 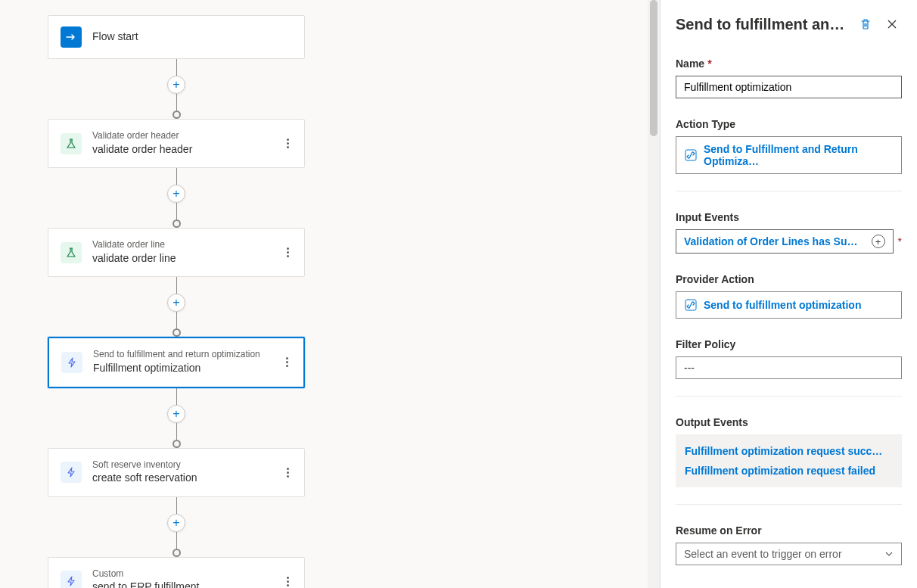 I want to click on flow-node-validate-line: Validate order line validate order line, so click(x=176, y=253).